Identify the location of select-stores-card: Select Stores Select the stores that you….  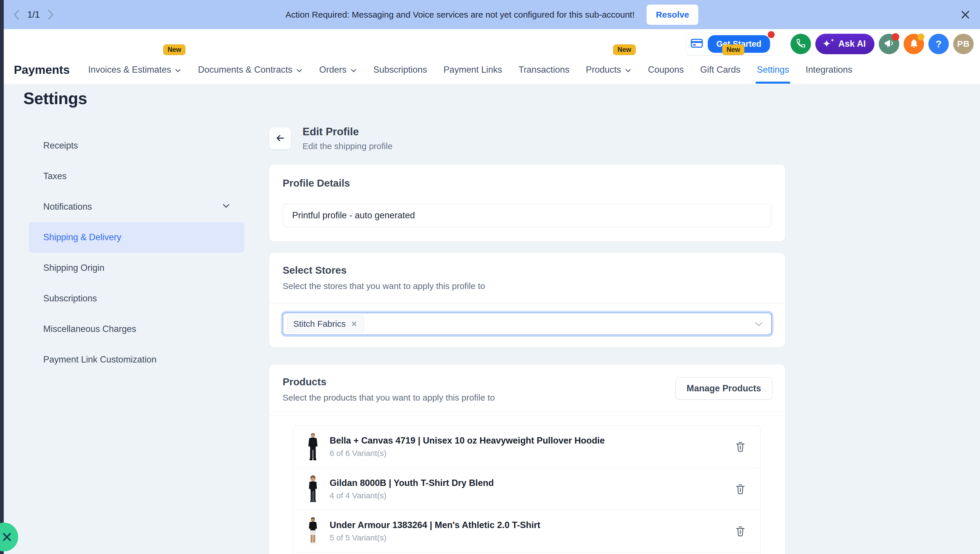
(527, 300).